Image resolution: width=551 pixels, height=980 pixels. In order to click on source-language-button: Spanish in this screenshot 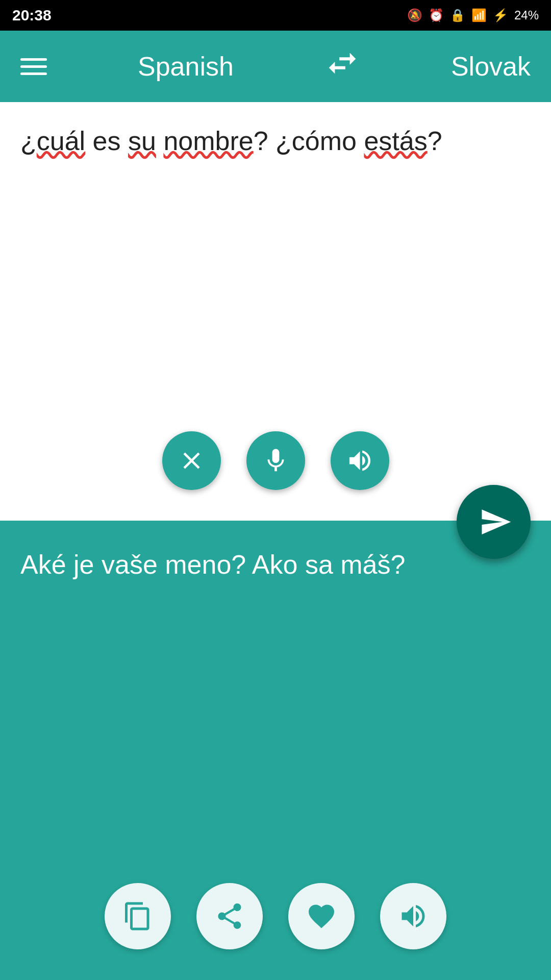, I will do `click(186, 66)`.